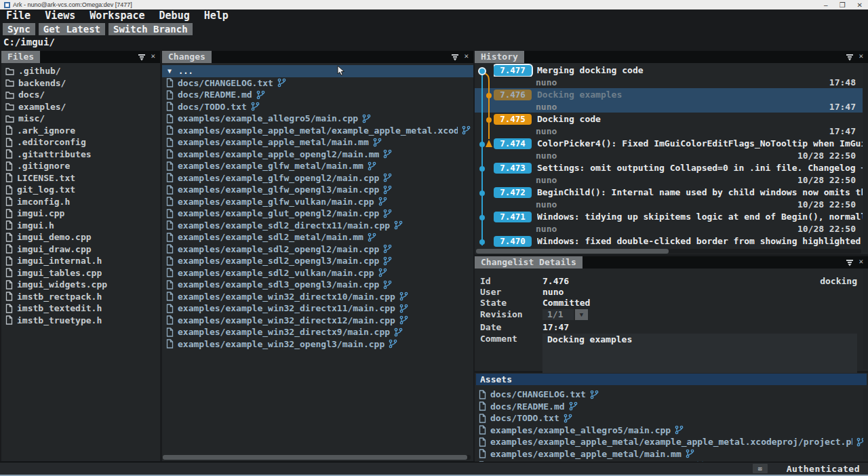 This screenshot has width=868, height=476. Describe the element at coordinates (669, 100) in the screenshot. I see `history-commit: 7.476Docking examplesnuno17:47` at that location.